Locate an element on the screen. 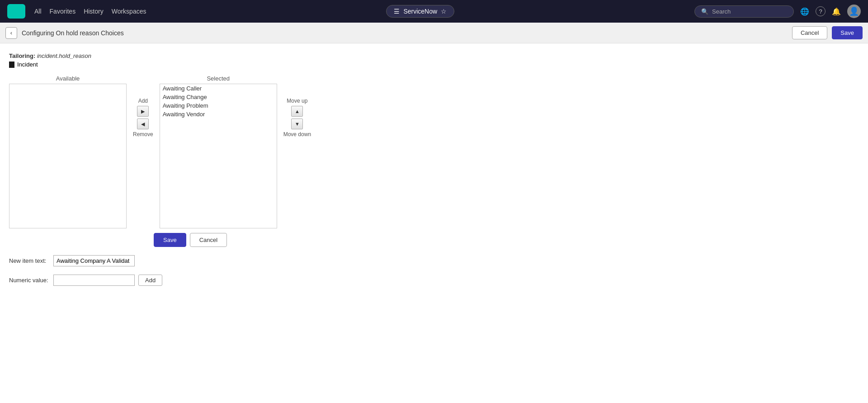 The image size is (868, 403). top-nav: All Favorites History Workspaces ☰ Servi… is located at coordinates (434, 11).